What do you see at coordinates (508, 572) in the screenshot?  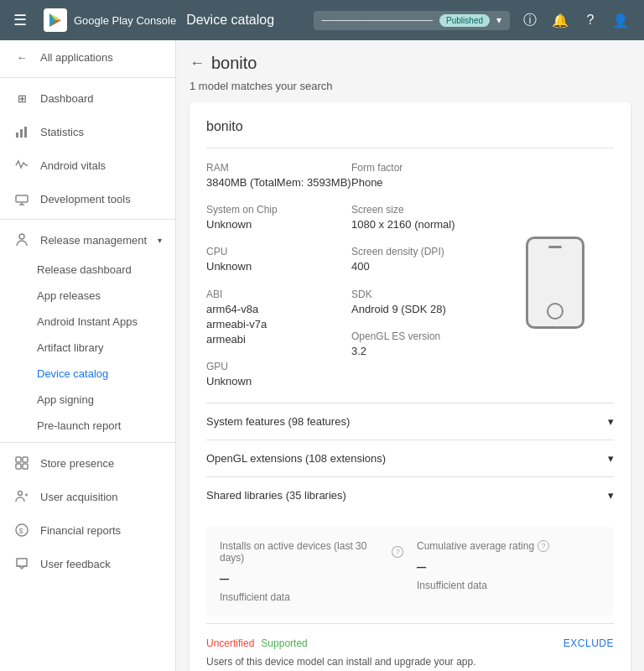 I see `rating-stat: Cumulative average rating ? – Insufficie…` at bounding box center [508, 572].